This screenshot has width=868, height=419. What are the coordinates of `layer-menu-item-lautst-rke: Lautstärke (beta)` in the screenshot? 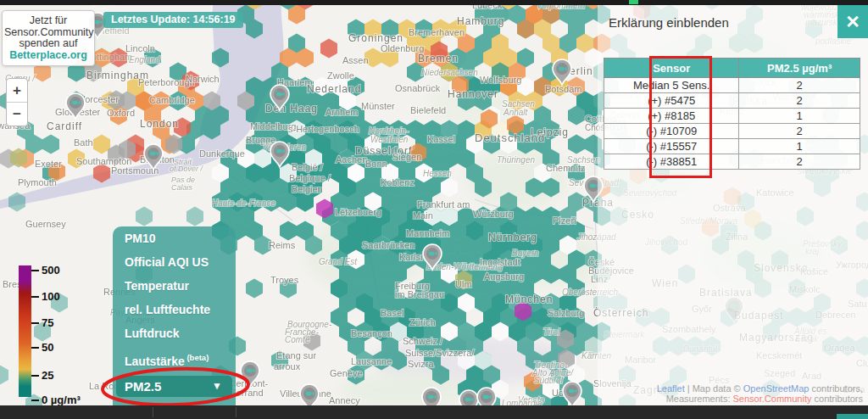 It's located at (180, 360).